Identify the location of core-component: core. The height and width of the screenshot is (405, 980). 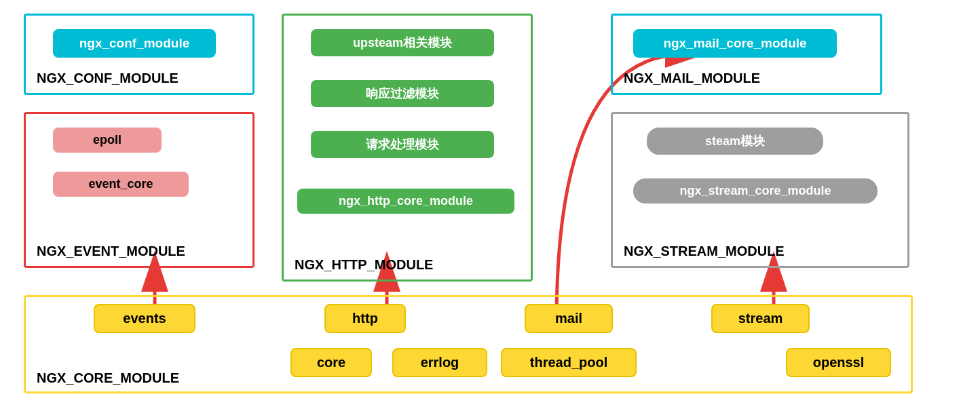
(331, 362).